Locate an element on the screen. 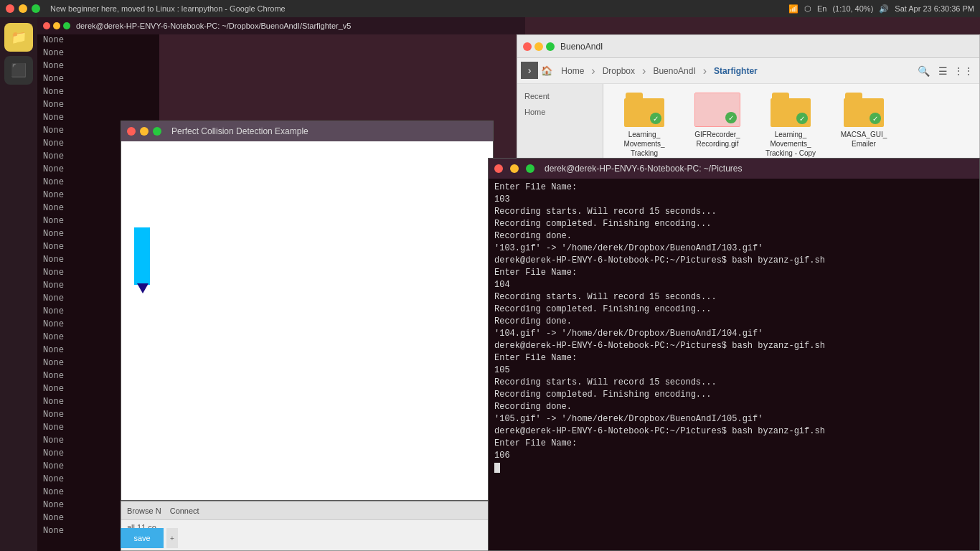 The width and height of the screenshot is (980, 551). system-bar: New beginner here, moved to Linux : lear… is located at coordinates (490, 9).